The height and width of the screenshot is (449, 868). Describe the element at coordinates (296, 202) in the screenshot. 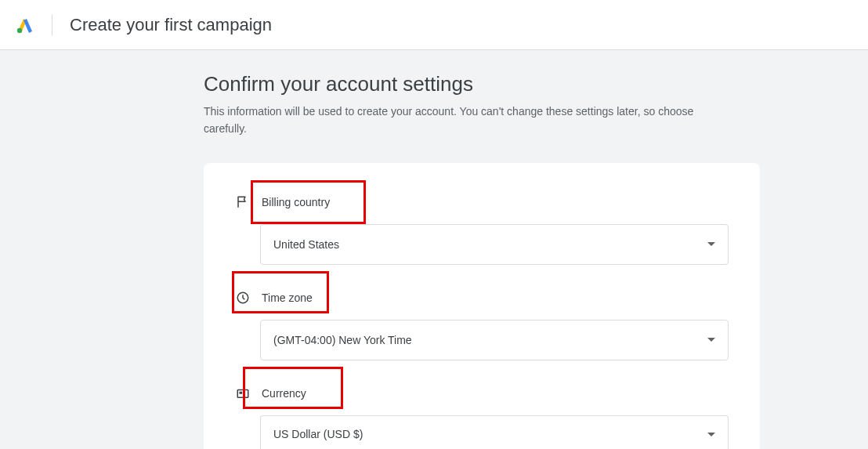

I see `billing-country-label: Billing country` at that location.